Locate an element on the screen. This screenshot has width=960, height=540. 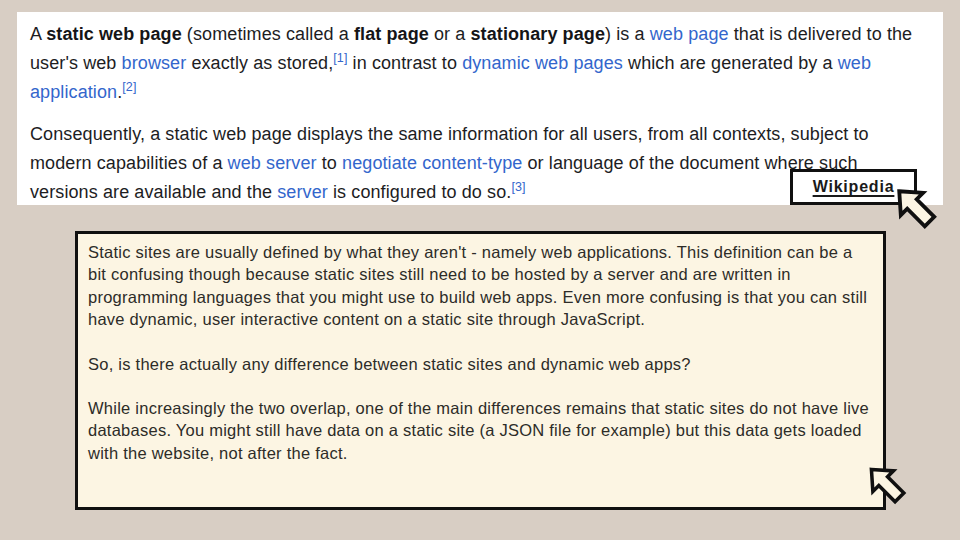
wiki-text: ) is a is located at coordinates (628, 34).